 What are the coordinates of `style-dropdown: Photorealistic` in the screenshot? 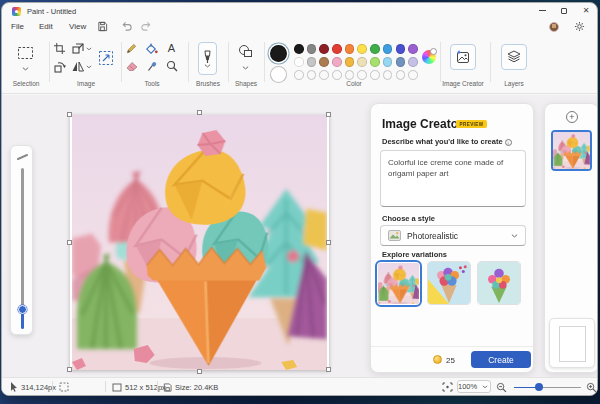 It's located at (453, 236).